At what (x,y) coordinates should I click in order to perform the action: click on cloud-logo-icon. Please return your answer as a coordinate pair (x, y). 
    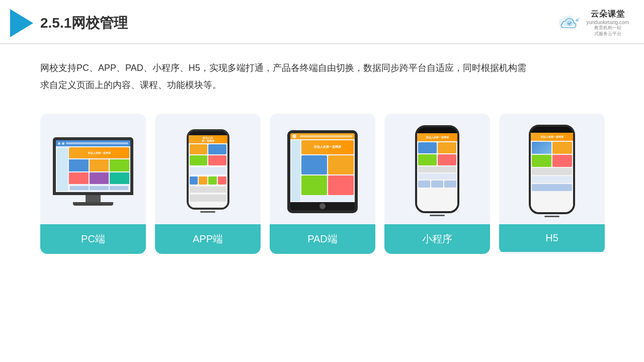
    Looking at the image, I should click on (570, 23).